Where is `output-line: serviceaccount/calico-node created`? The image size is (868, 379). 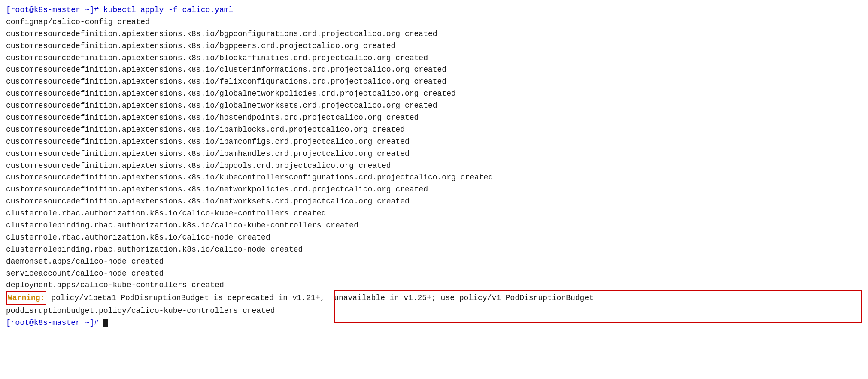 output-line: serviceaccount/calico-node created is located at coordinates (434, 274).